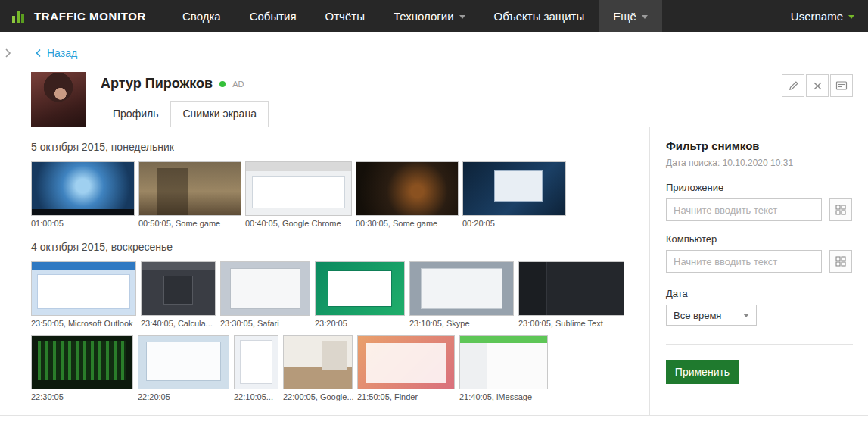 Image resolution: width=868 pixels, height=428 pixels. Describe the element at coordinates (62, 53) in the screenshot. I see `back-link-label: Назад` at that location.